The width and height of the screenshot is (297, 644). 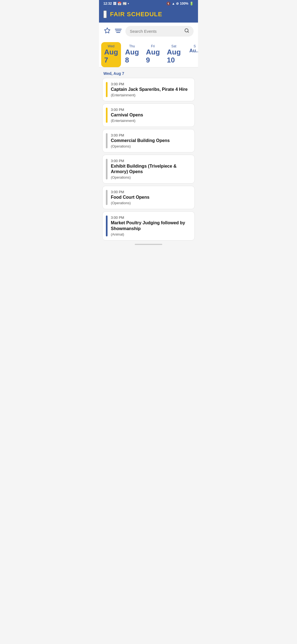 I want to click on event-title: Captain Jack Spareribs, Pirate 4 Hire, so click(x=151, y=90).